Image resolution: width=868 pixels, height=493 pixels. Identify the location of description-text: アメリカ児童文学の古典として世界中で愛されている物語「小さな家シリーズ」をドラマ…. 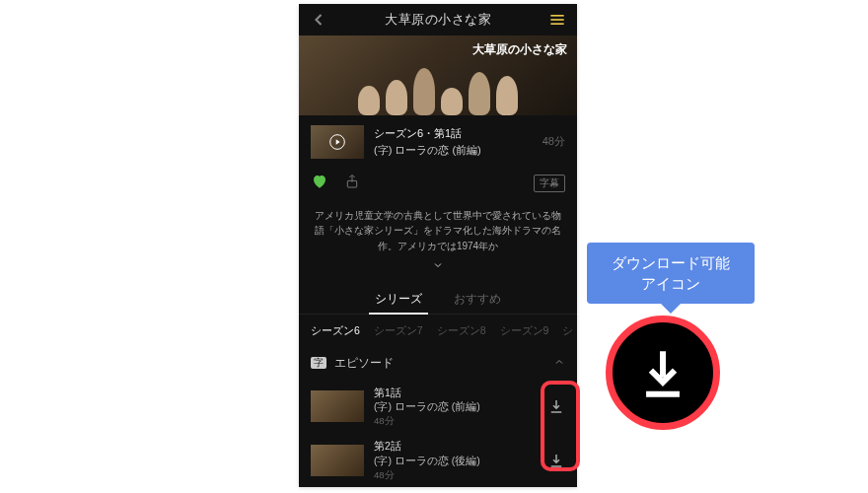
(438, 229).